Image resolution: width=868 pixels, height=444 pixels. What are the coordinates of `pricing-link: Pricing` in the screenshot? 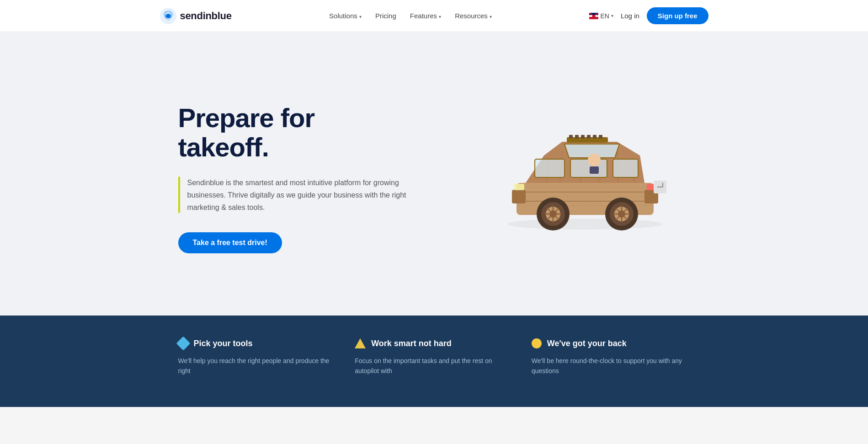 It's located at (386, 16).